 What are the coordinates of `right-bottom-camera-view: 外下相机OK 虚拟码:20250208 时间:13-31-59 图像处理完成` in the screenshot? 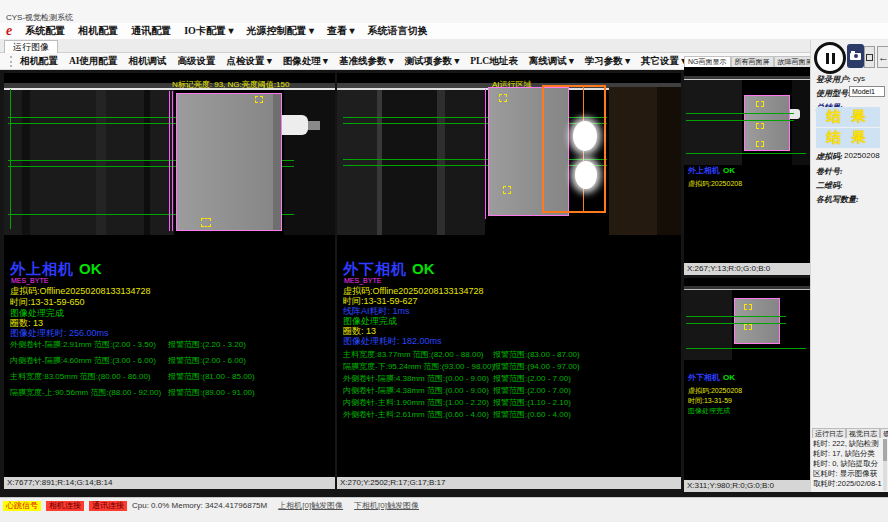 It's located at (747, 379).